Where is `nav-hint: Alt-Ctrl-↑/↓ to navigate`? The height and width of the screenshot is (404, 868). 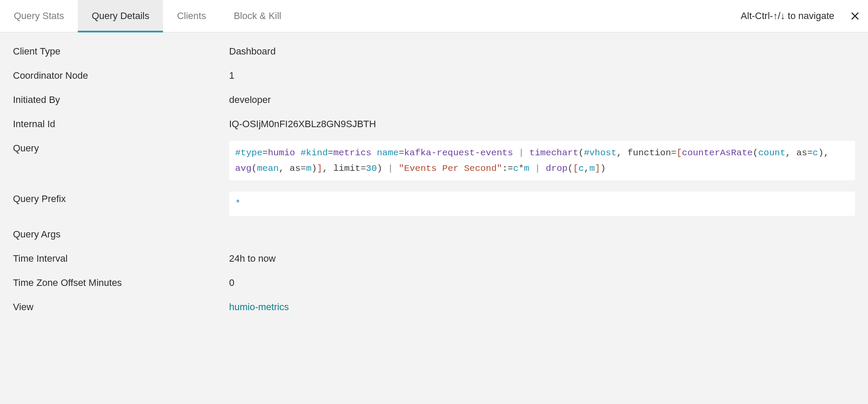
nav-hint: Alt-Ctrl-↑/↓ to navigate is located at coordinates (791, 16).